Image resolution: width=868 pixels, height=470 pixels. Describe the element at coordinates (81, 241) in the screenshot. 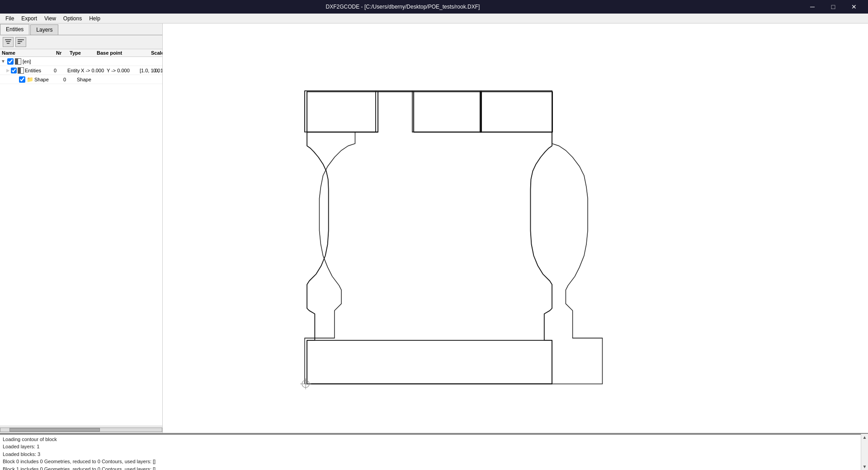

I see `tree-content: ▼ [en] ▶ Entities 0` at that location.